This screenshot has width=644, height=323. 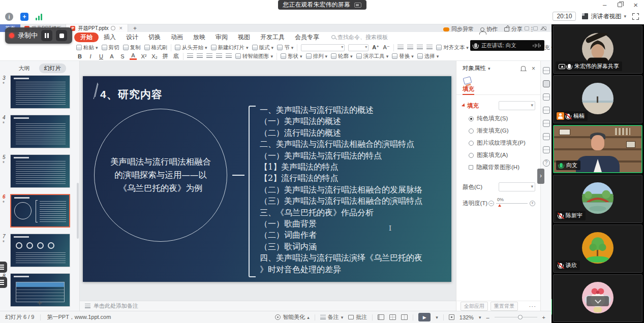 What do you see at coordinates (458, 29) in the screenshot?
I see `sync-error-button: 同步异常` at bounding box center [458, 29].